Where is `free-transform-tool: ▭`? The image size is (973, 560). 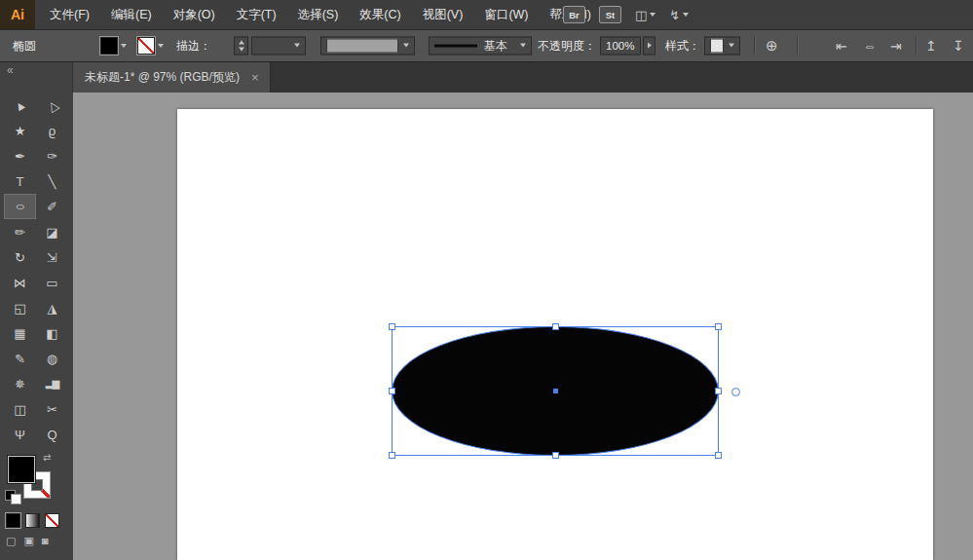
free-transform-tool: ▭ is located at coordinates (53, 282).